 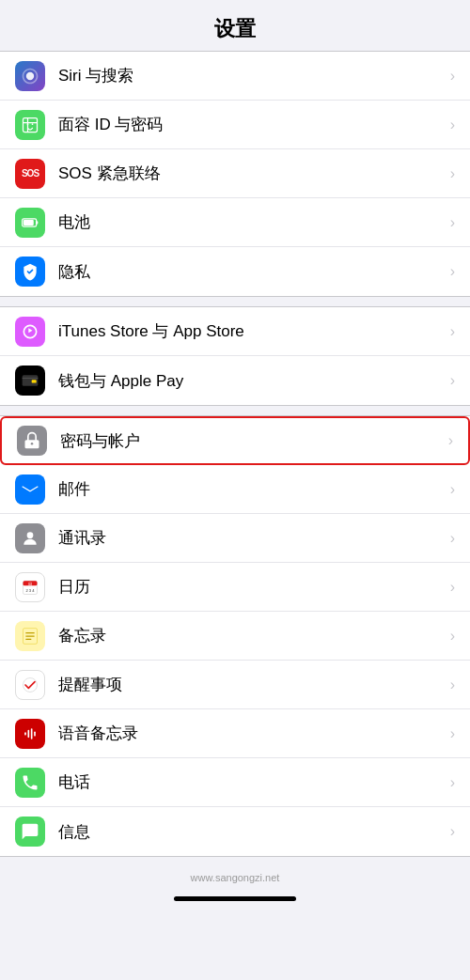 I want to click on privacy-icon, so click(x=30, y=272).